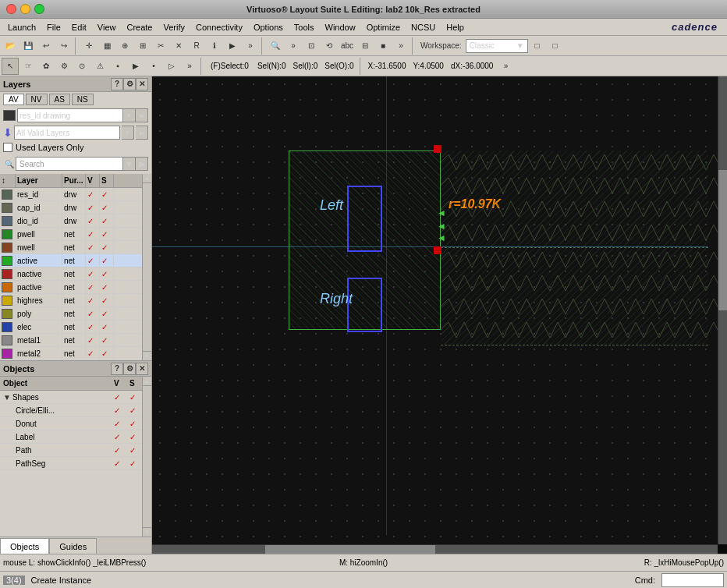 This screenshot has width=727, height=588. I want to click on col-sort: ↕, so click(8, 181).